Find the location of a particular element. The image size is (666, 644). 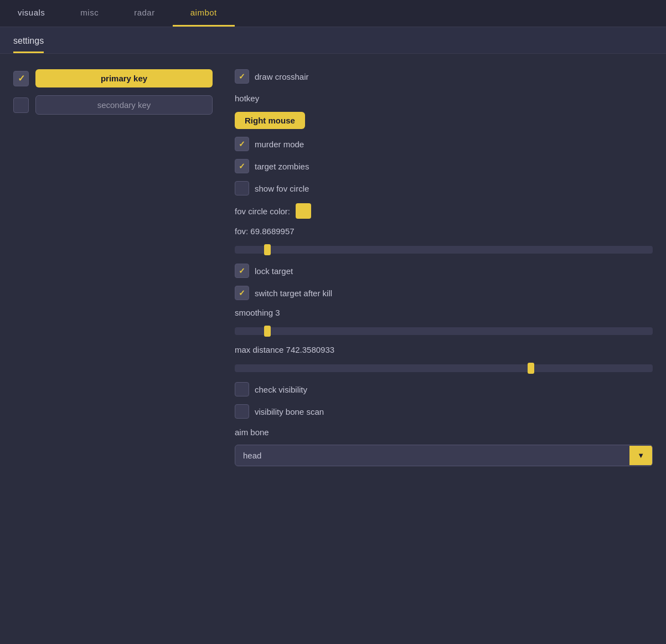

aim-bone-label: aim bone is located at coordinates (444, 432).